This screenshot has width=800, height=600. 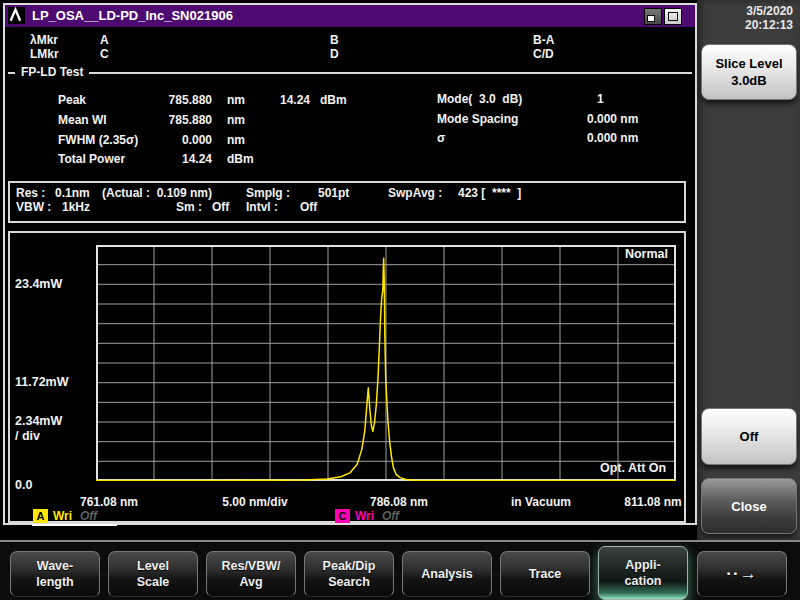 What do you see at coordinates (164, 120) in the screenshot?
I see `mean-wl-value: 785.880` at bounding box center [164, 120].